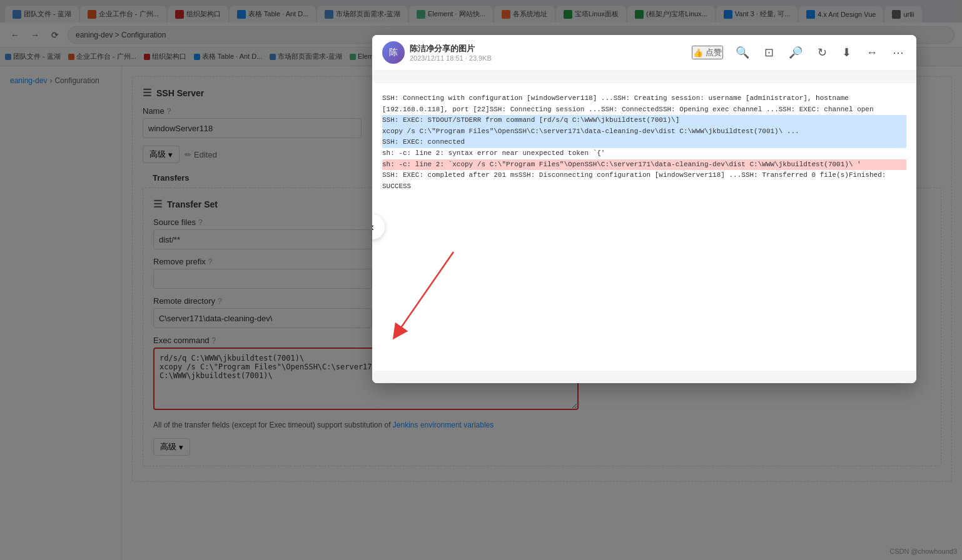 This screenshot has height=560, width=962. What do you see at coordinates (393, 52) in the screenshot?
I see `avatar-initials: 陈` at bounding box center [393, 52].